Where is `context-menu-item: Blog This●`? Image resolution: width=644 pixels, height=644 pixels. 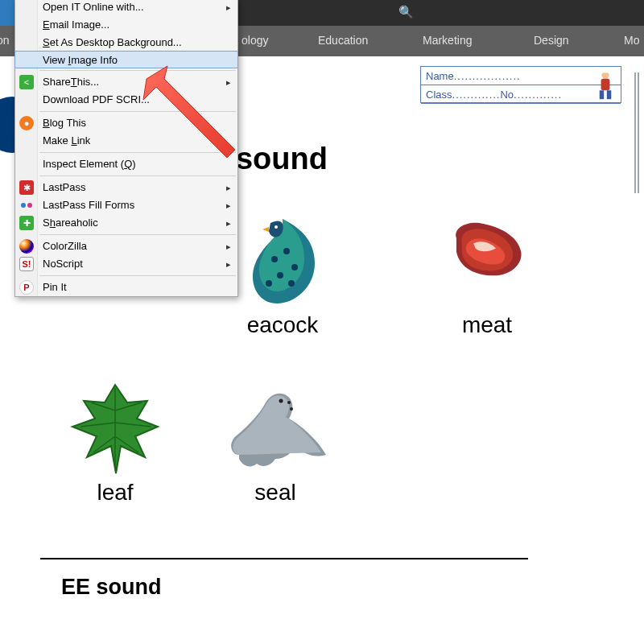
context-menu-item: Blog This● is located at coordinates (126, 123).